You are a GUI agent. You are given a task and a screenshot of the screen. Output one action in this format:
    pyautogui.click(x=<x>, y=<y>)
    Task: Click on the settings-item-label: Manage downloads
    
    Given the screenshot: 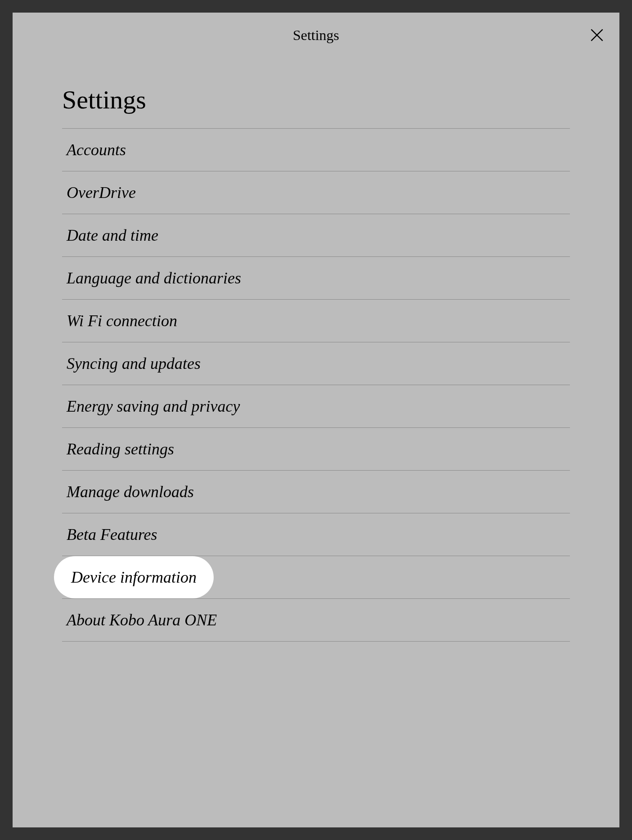 What is the action you would take?
    pyautogui.click(x=130, y=492)
    